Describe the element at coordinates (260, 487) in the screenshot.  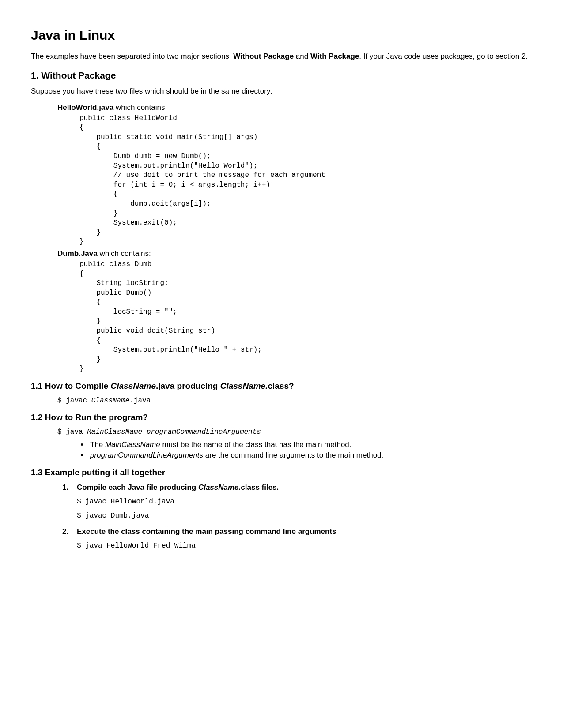
I see `step1-post: class files.` at that location.